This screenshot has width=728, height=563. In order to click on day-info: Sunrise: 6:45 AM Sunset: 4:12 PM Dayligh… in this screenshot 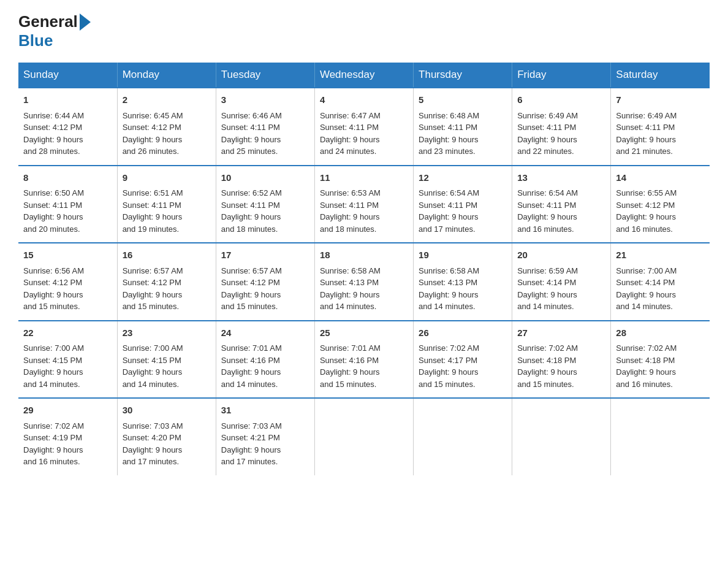, I will do `click(167, 134)`.